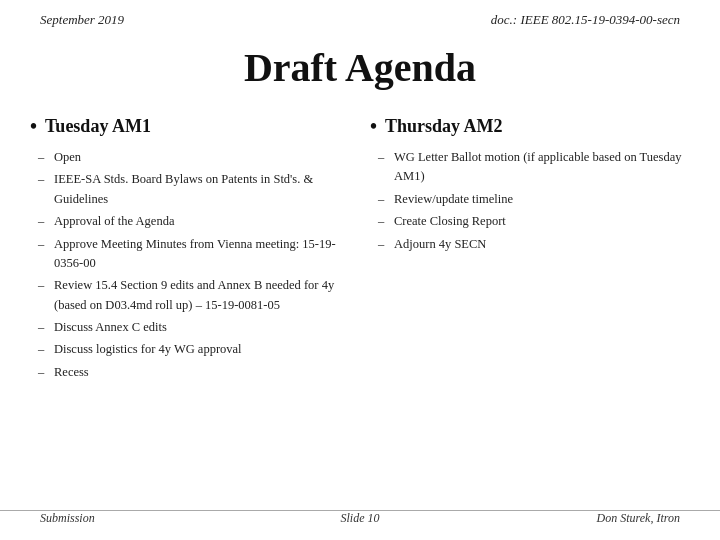 The height and width of the screenshot is (540, 720). I want to click on list-item: IEEE-SA Stds. Board Bylaws on Patents in…, so click(190, 190).